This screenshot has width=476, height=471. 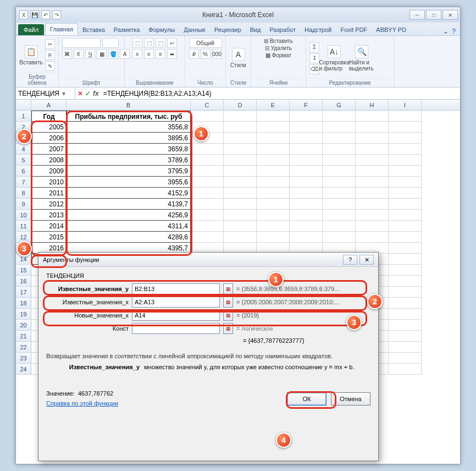 I want to click on format-painter-icon: ✎, so click(x=50, y=66).